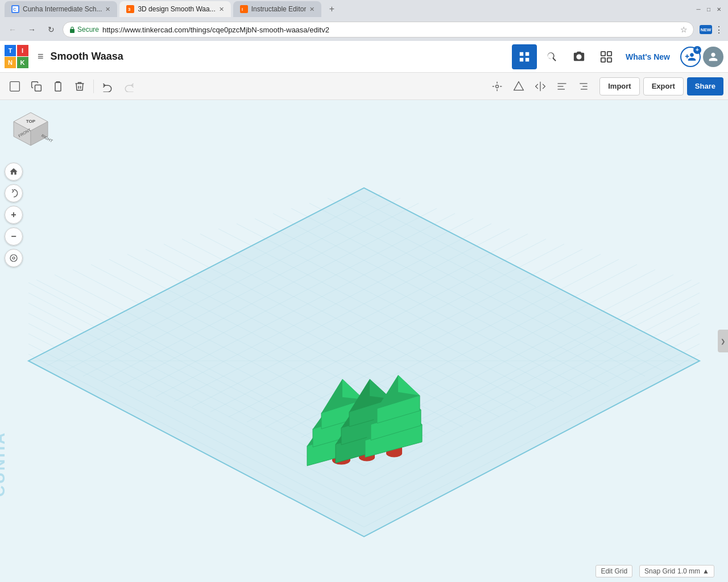 The image size is (728, 582). I want to click on new-tab-button: +, so click(332, 9).